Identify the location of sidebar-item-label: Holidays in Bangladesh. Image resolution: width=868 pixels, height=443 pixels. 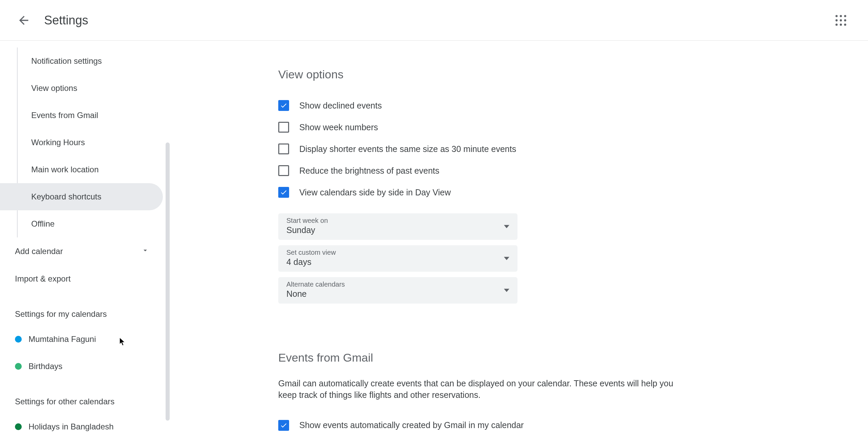
(71, 427).